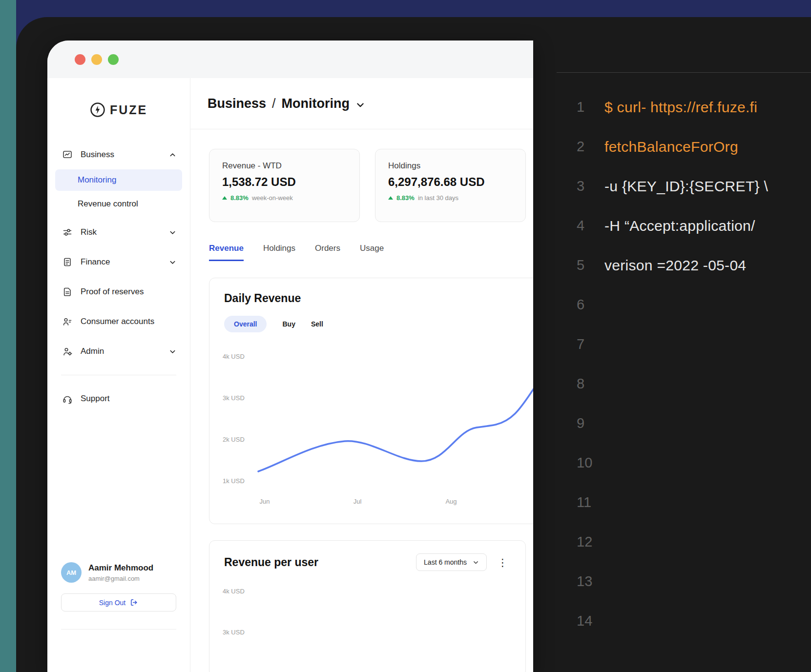 Image resolution: width=811 pixels, height=672 pixels. What do you see at coordinates (367, 562) in the screenshot?
I see `revenue-per-user-header: Revenue per user Last 6 months` at bounding box center [367, 562].